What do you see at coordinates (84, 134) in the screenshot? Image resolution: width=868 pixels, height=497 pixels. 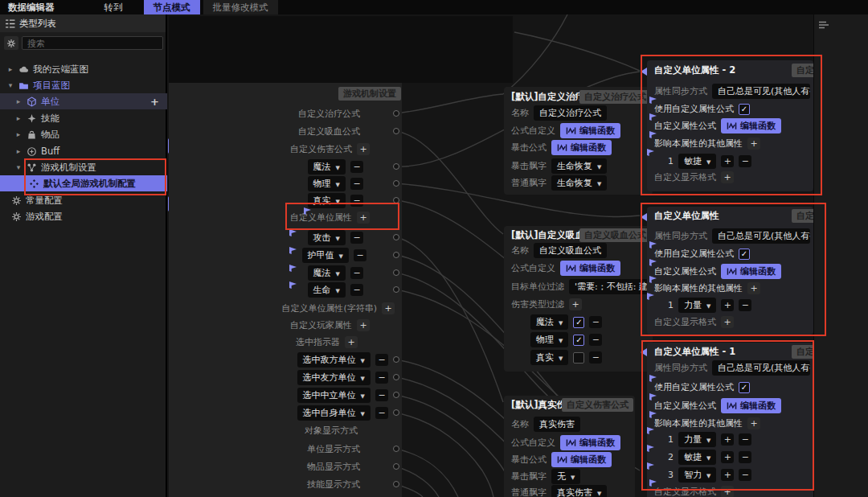 I see `sidebar-item-items: 物品` at bounding box center [84, 134].